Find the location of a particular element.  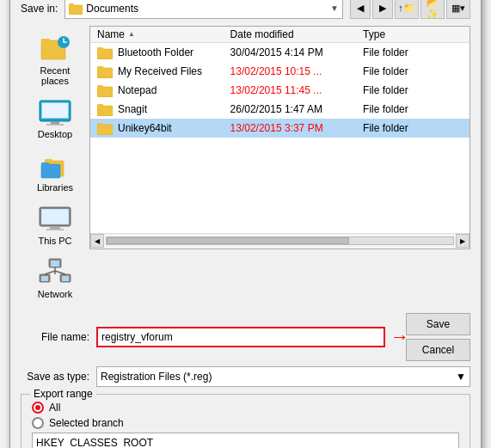

radio-all-row: All is located at coordinates (246, 408).